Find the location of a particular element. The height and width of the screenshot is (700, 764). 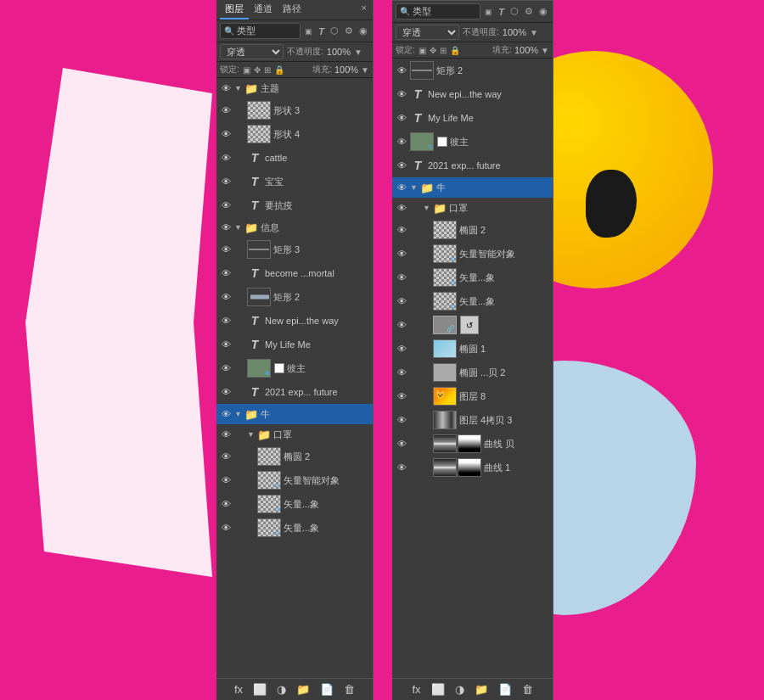

right-fill-arrow: ▼ is located at coordinates (545, 51).